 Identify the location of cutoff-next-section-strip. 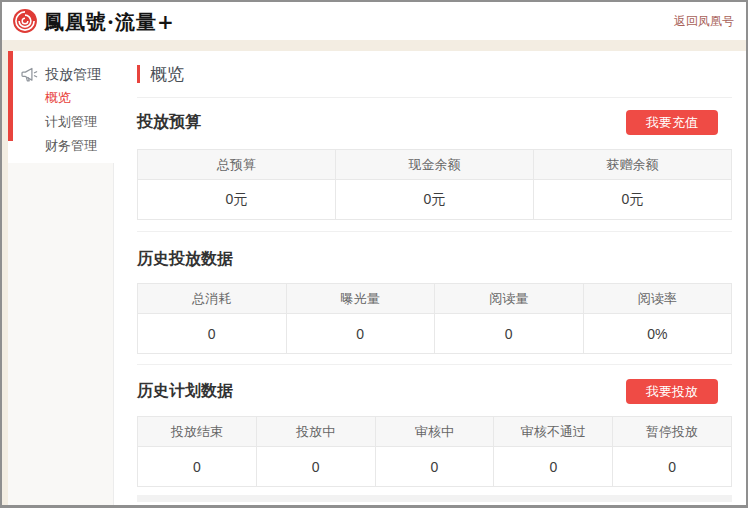
(434, 498).